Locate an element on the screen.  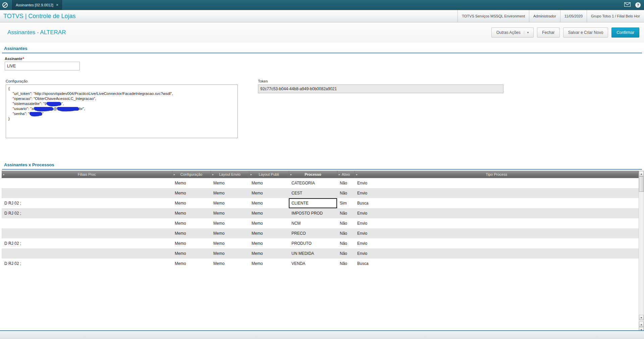
grid-cell-processo: IMPOSTO PROD is located at coordinates (313, 213).